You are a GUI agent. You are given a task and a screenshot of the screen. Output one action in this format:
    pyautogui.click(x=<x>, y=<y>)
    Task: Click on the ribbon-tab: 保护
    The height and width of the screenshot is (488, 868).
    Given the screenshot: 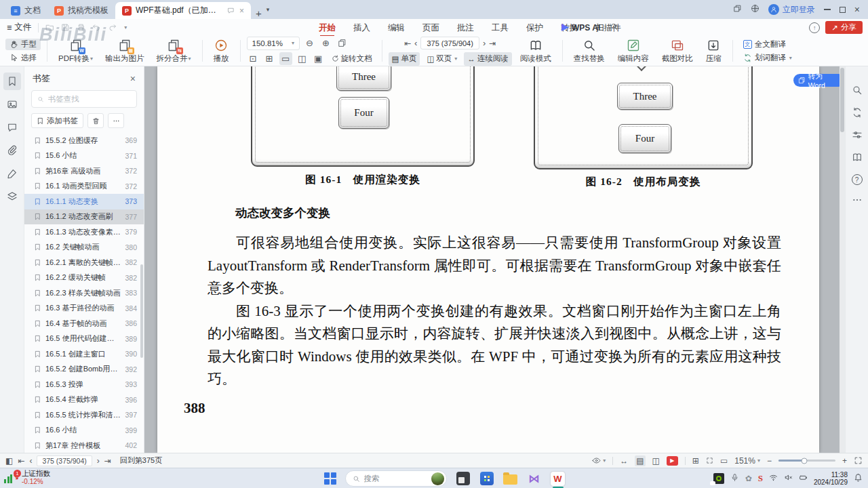 What is the action you would take?
    pyautogui.click(x=534, y=28)
    